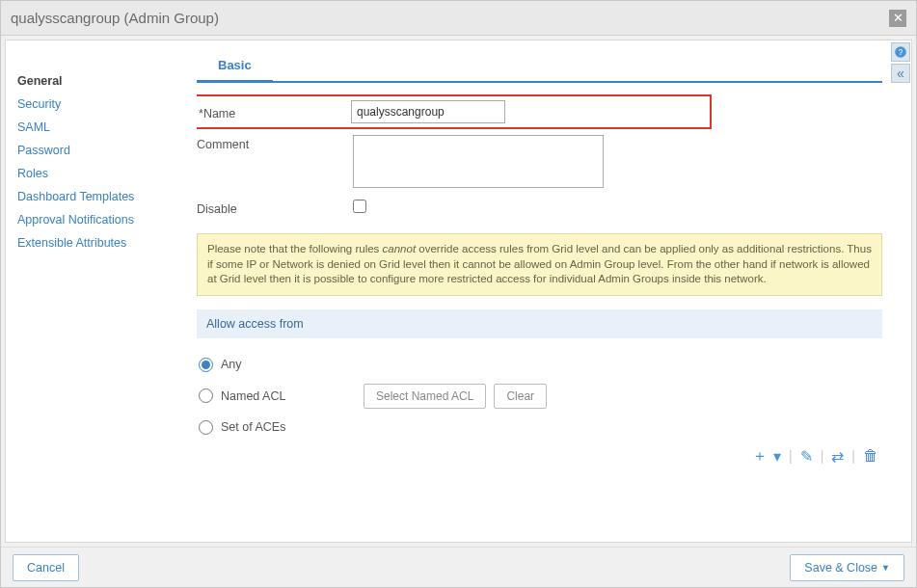  What do you see at coordinates (540, 364) in the screenshot?
I see `radio-row-any: Any` at bounding box center [540, 364].